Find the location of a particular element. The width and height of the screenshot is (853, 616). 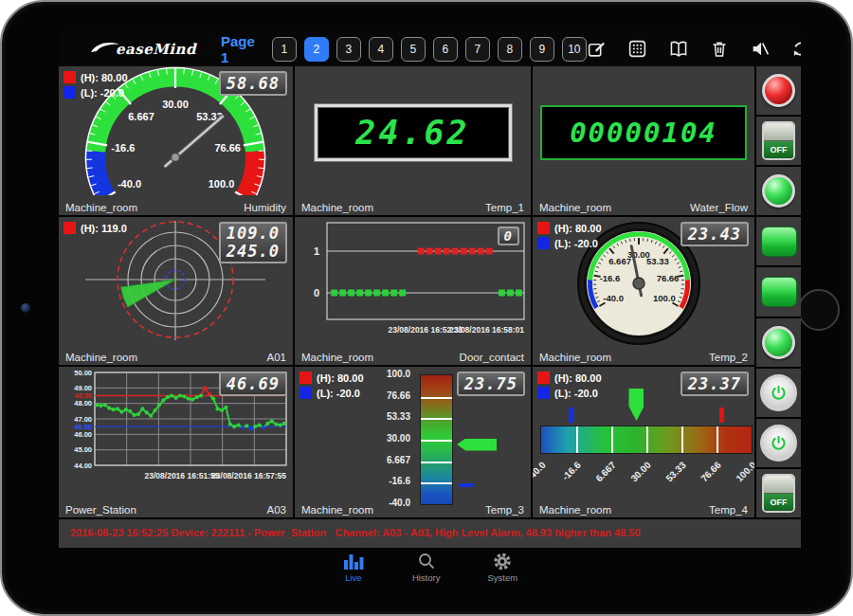

door-state-chart: 1023/08/2016 16:52:3123/08/2016 16:58:01 is located at coordinates (413, 281).